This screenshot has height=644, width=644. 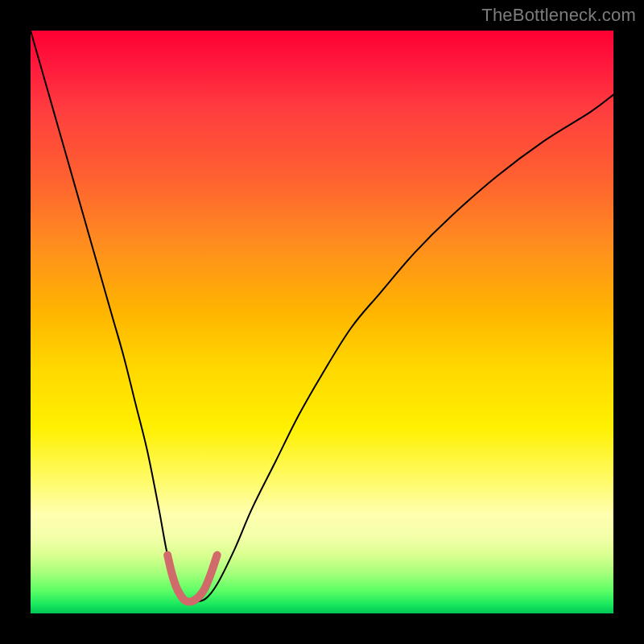 What do you see at coordinates (559, 15) in the screenshot?
I see `watermark-text: TheBottleneck.com` at bounding box center [559, 15].